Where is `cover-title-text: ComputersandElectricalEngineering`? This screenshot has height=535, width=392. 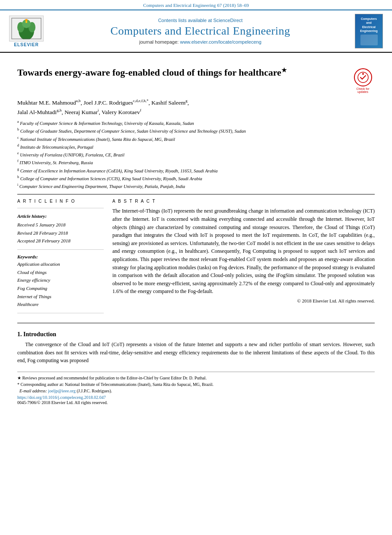
cover-title-text: ComputersandElectricalEngineering is located at coordinates (369, 25).